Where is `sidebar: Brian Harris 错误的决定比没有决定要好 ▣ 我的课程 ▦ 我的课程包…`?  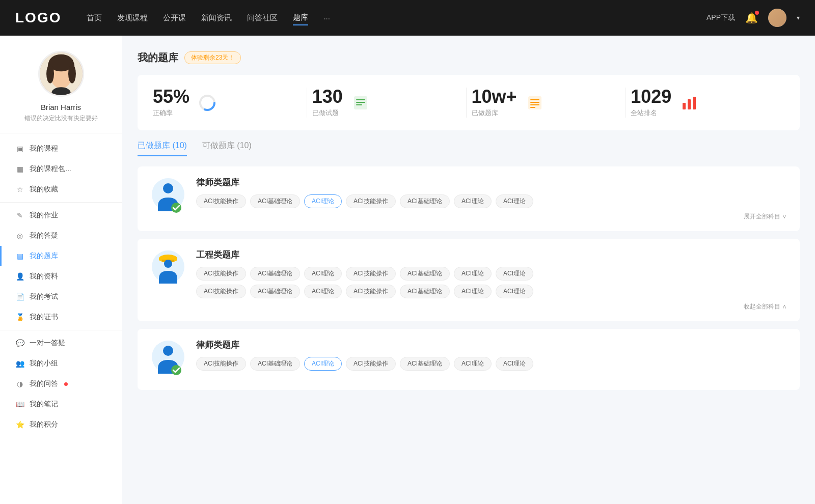
sidebar: Brian Harris 错误的决定比没有决定要好 ▣ 我的课程 ▦ 我的课程包… is located at coordinates (61, 270).